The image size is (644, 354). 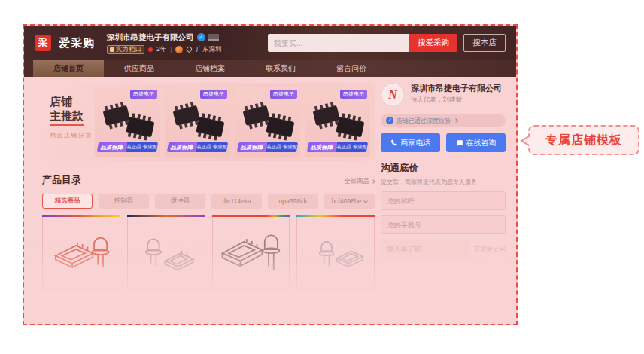 I want to click on chip-hcf4098be: hcf4098be, so click(x=349, y=201).